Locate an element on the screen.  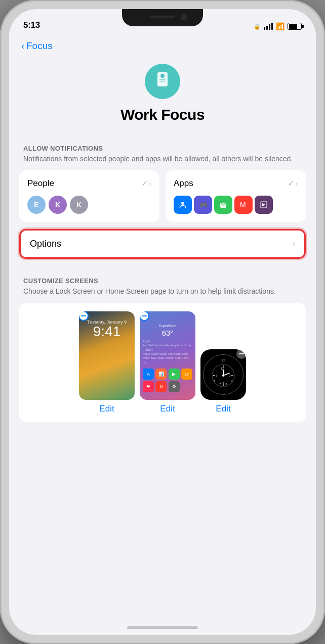
signal-bars is located at coordinates (268, 26).